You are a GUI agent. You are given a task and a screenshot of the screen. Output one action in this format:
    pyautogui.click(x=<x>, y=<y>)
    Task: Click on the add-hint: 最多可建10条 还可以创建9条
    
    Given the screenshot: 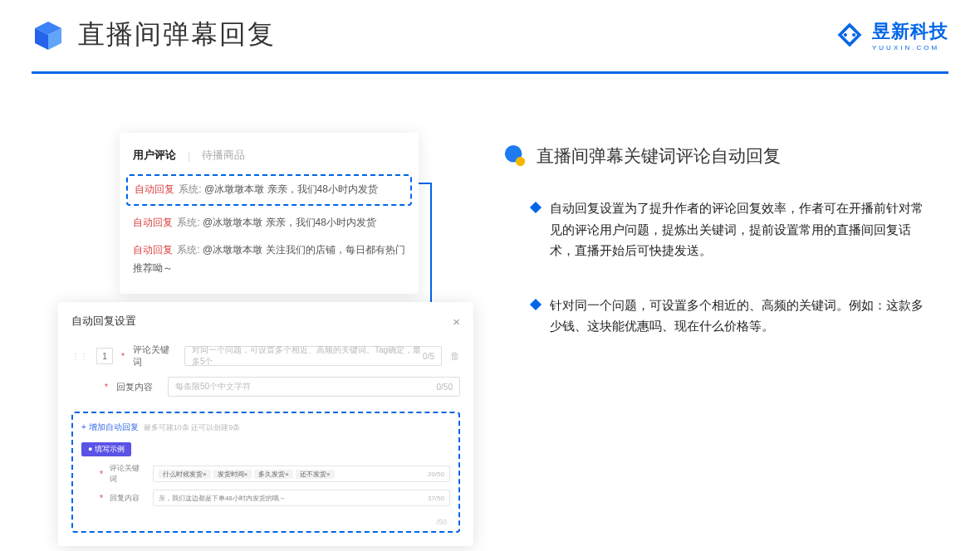 What is the action you would take?
    pyautogui.click(x=193, y=427)
    